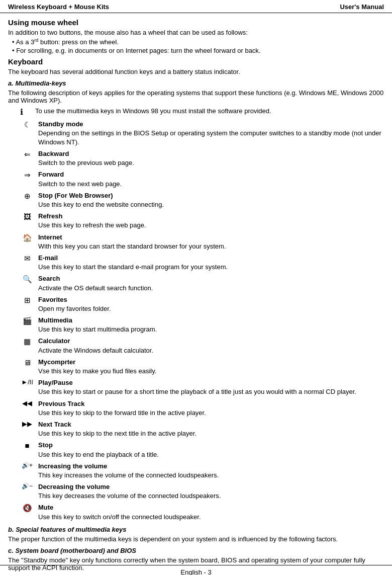  What do you see at coordinates (27, 279) in the screenshot?
I see `search-icon: 🔍` at bounding box center [27, 279].